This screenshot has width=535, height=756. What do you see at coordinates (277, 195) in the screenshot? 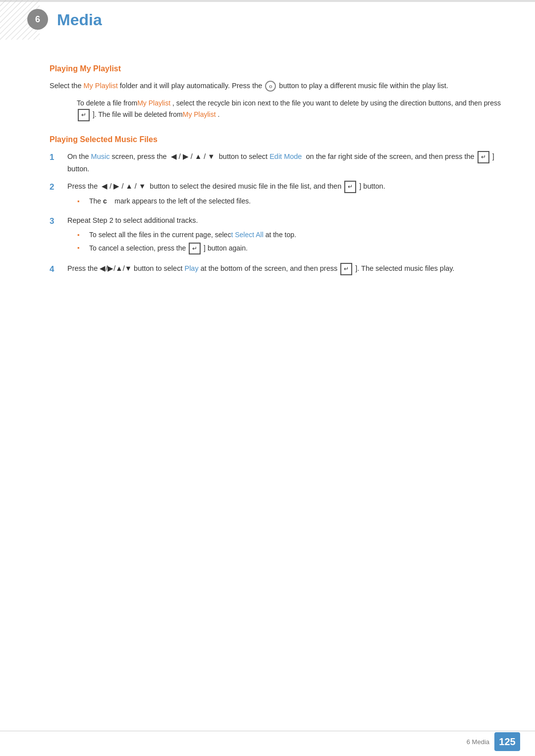
I see `step-2: 2 Press the ◀ / ▶ / ▲ / ▼ button to sele…` at bounding box center [277, 195].